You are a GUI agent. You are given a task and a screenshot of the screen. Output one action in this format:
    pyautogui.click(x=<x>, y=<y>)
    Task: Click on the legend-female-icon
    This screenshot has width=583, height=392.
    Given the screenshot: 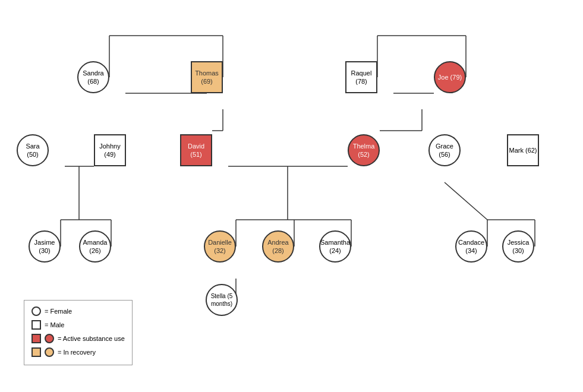 What is the action you would take?
    pyautogui.click(x=36, y=311)
    